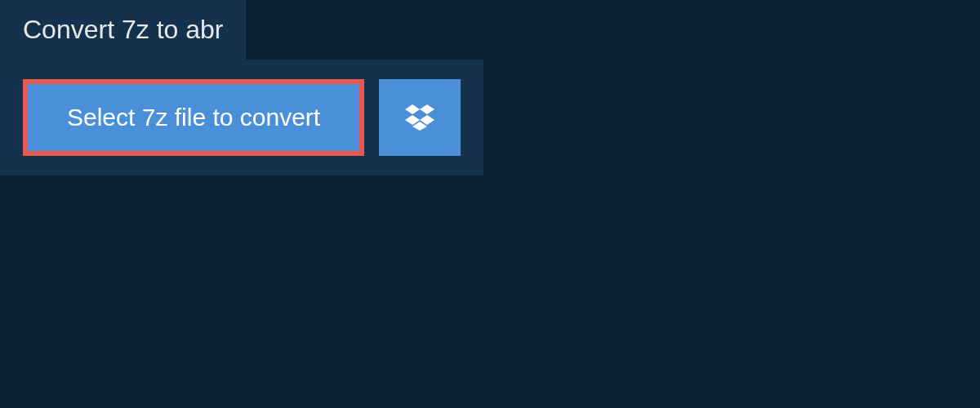 The image size is (980, 408). What do you see at coordinates (122, 29) in the screenshot?
I see `tab-convert: Convert 7z to abr` at bounding box center [122, 29].